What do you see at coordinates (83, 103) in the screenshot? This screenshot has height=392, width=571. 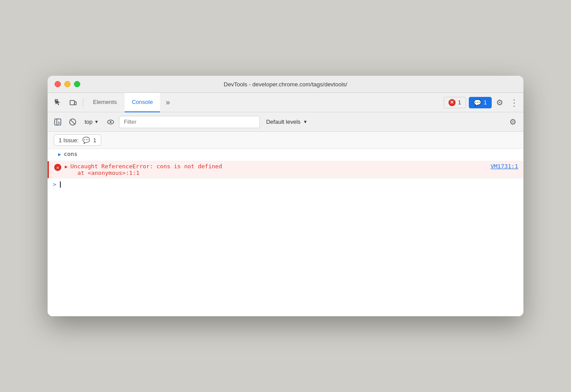 I see `tab-divider` at bounding box center [83, 103].